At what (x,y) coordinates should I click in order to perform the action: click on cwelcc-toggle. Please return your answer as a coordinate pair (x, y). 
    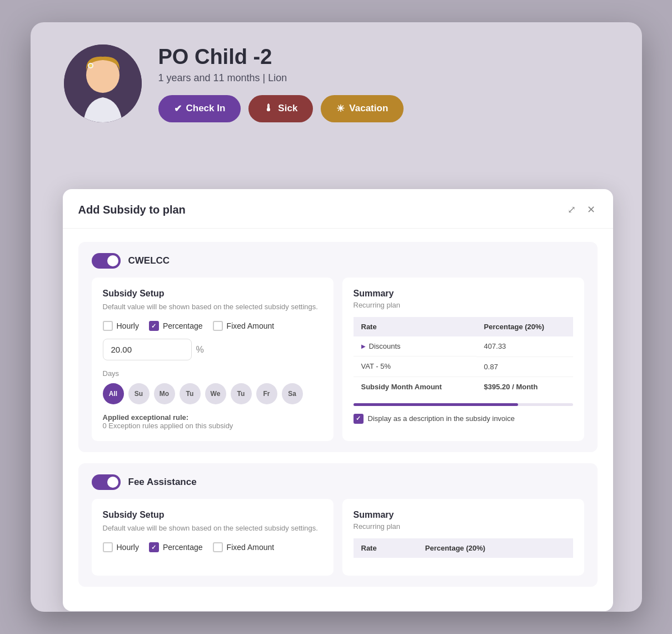
    Looking at the image, I should click on (106, 261).